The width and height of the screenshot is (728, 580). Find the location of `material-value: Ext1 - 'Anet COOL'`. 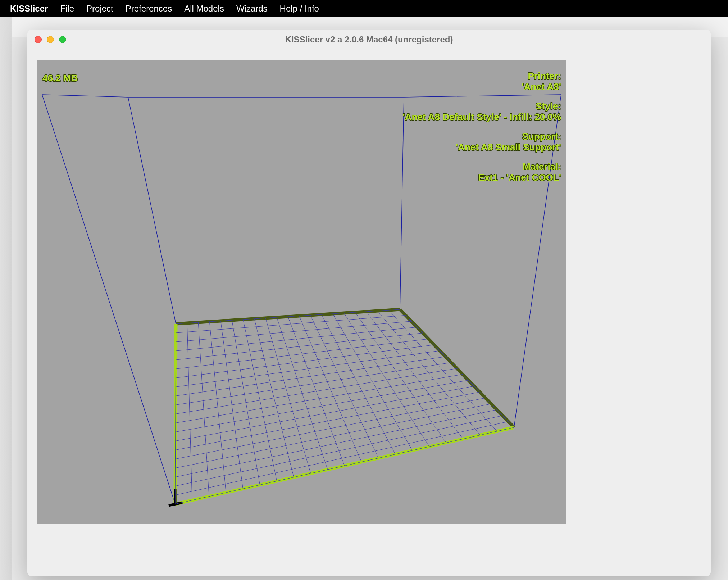

material-value: Ext1 - 'Anet COOL' is located at coordinates (520, 178).